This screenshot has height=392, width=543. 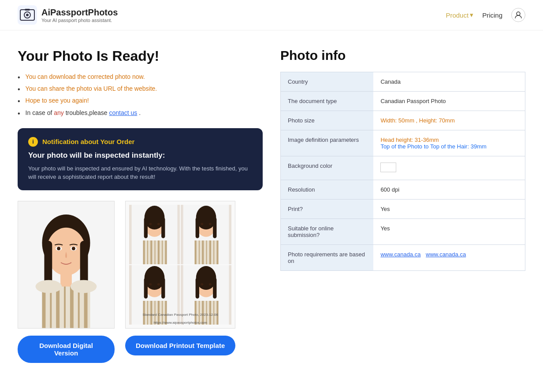 What do you see at coordinates (449, 101) in the screenshot?
I see `table-value: Canadian Passport Photo` at bounding box center [449, 101].